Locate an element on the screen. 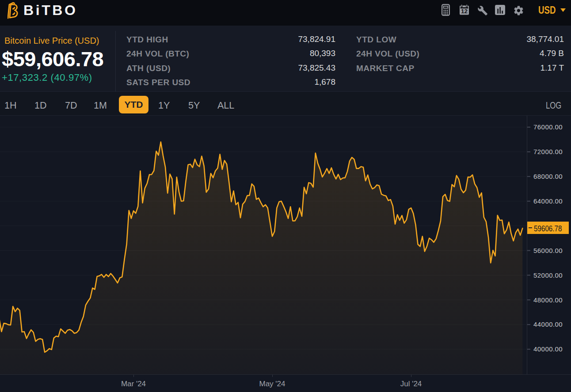 Image resolution: width=571 pixels, height=392 pixels. svg-text: 64000.00 is located at coordinates (548, 201).